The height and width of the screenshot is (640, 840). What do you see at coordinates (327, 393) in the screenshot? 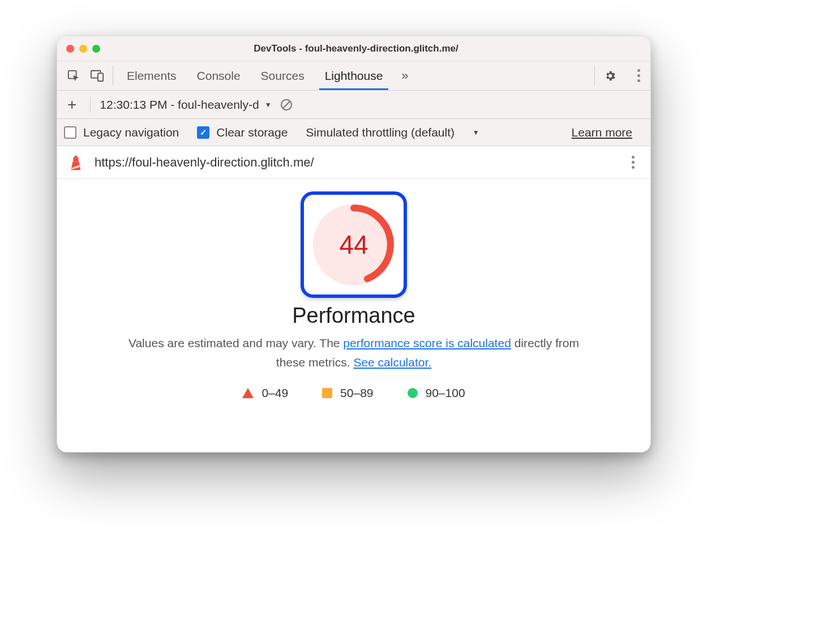
I see `square-icon` at bounding box center [327, 393].